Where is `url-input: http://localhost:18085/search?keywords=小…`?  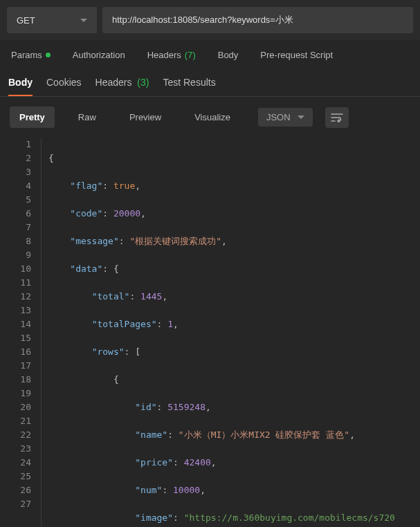 url-input: http://localhost:18085/search?keywords=小… is located at coordinates (257, 20).